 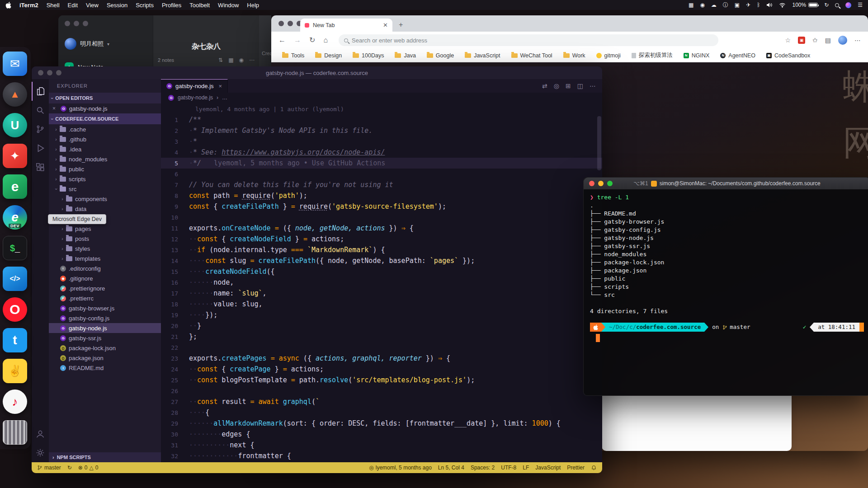 What do you see at coordinates (382, 293) in the screenshot?
I see `code-line-17: 17······name: `slug`,` at bounding box center [382, 293].